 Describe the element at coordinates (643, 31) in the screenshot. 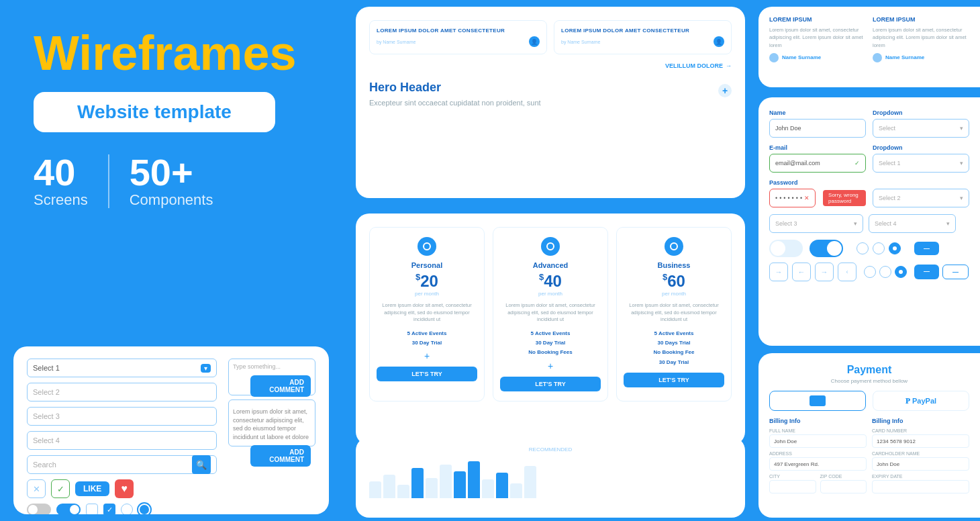

I see `mini-card-2-title: LOREM IPSUM DOLOR AMET CONSECTETEUR` at that location.